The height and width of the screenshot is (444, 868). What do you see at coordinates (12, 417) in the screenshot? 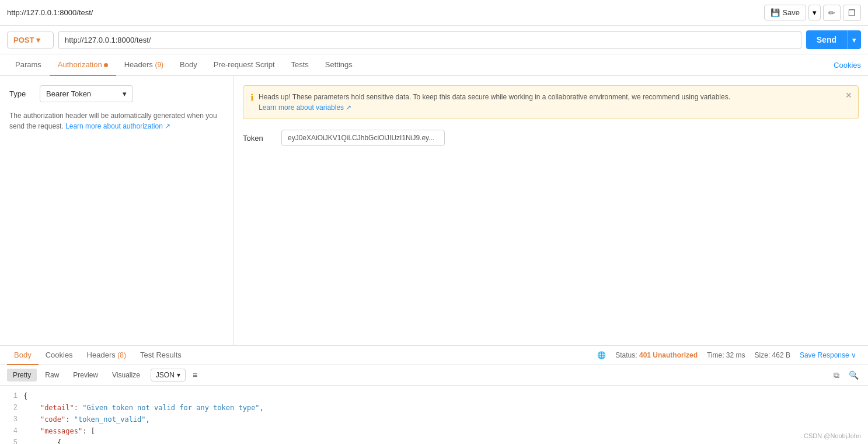
I see `line-numbers: 1234567891011` at bounding box center [12, 417].